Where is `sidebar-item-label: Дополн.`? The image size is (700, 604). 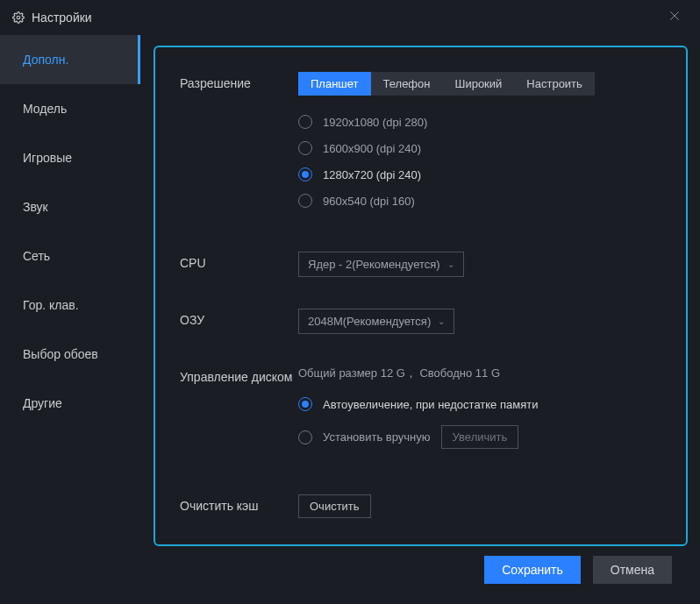
sidebar-item-label: Дополн. is located at coordinates (46, 60).